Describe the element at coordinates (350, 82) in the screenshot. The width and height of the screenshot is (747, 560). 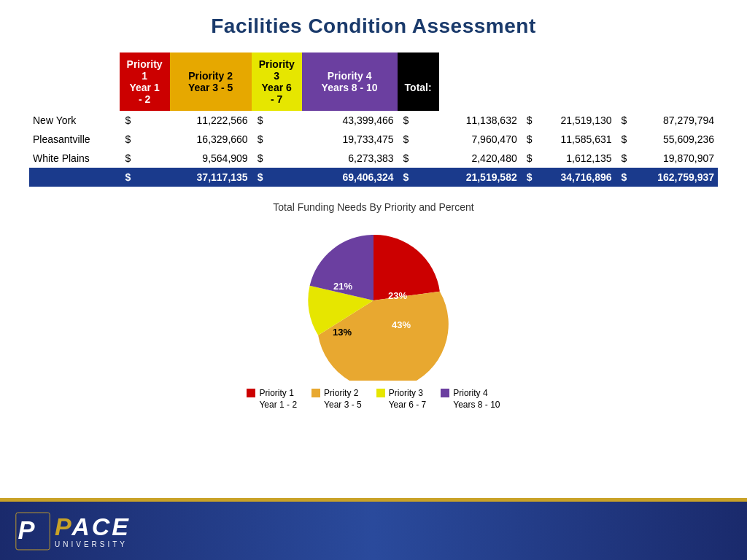
I see `header-priority4: Priority 4Years 8 - 10` at that location.